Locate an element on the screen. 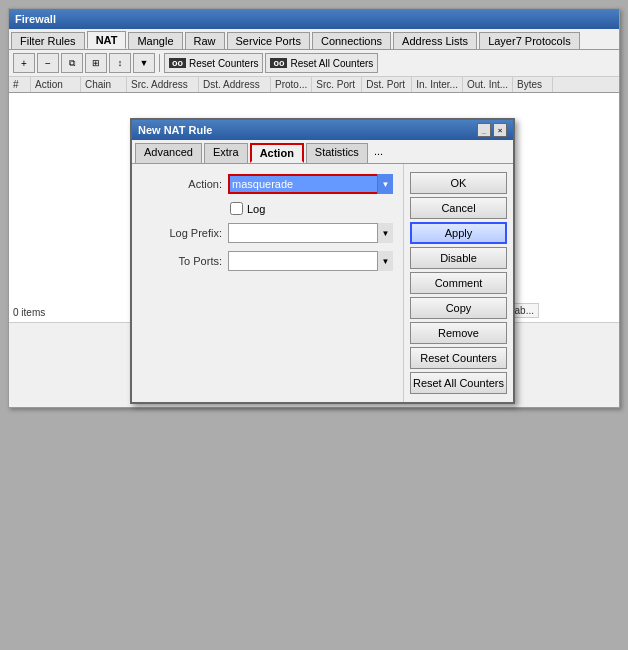 This screenshot has height=650, width=628. col-out-inter: Out. Int... is located at coordinates (488, 84).